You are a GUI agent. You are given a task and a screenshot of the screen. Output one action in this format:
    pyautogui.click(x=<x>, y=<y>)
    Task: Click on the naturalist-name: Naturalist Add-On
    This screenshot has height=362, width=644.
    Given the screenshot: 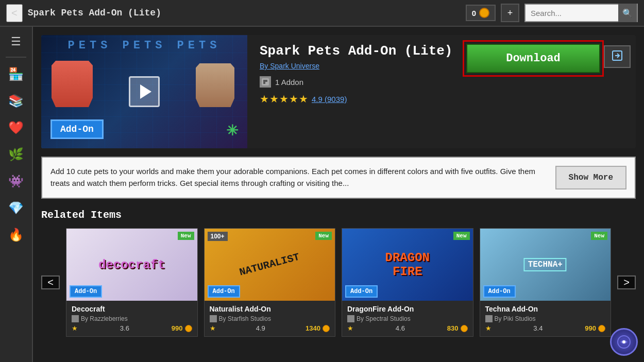 What is the action you would take?
    pyautogui.click(x=270, y=309)
    